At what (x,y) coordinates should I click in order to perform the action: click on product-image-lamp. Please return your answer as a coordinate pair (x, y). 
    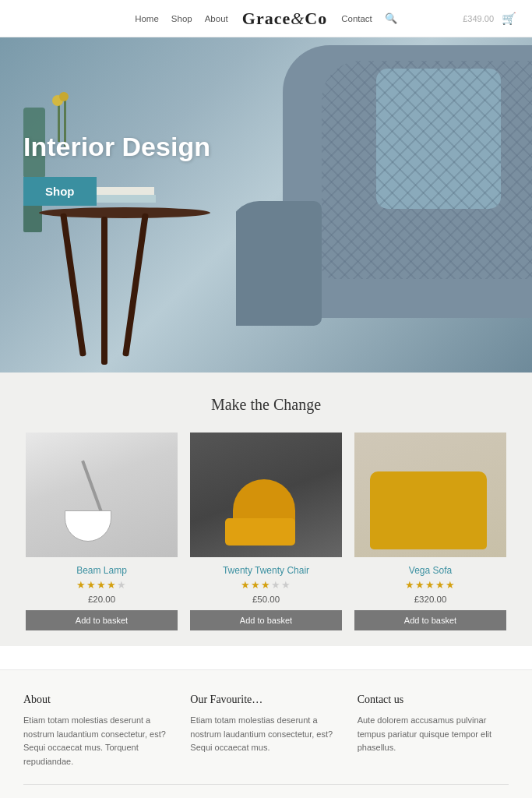
    Looking at the image, I should click on (101, 495).